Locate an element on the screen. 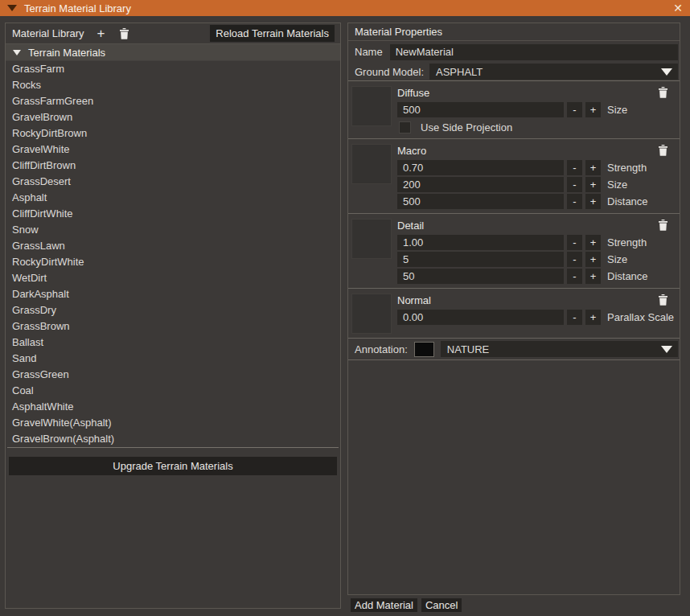 The width and height of the screenshot is (690, 616). ground-model-label: Ground Model: is located at coordinates (389, 72).